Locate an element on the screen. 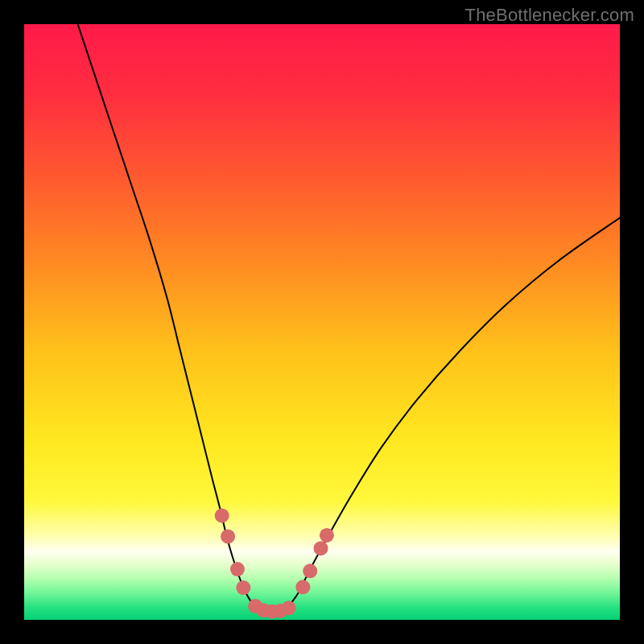  highlight-markers is located at coordinates (275, 564).